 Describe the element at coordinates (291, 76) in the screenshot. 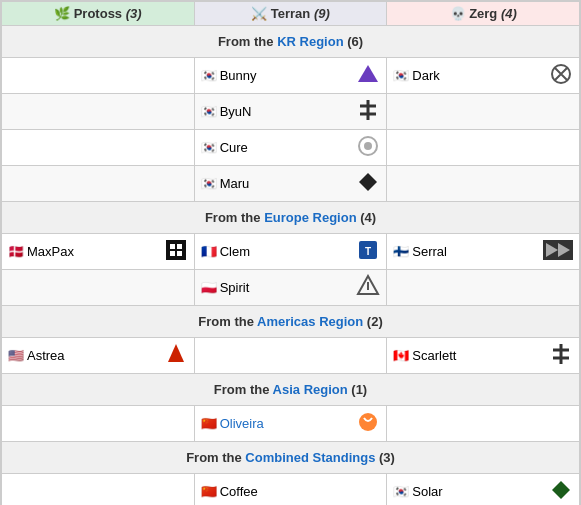

I see `table-row: 🇰🇷 Bunny 🇰🇷 Dark` at that location.